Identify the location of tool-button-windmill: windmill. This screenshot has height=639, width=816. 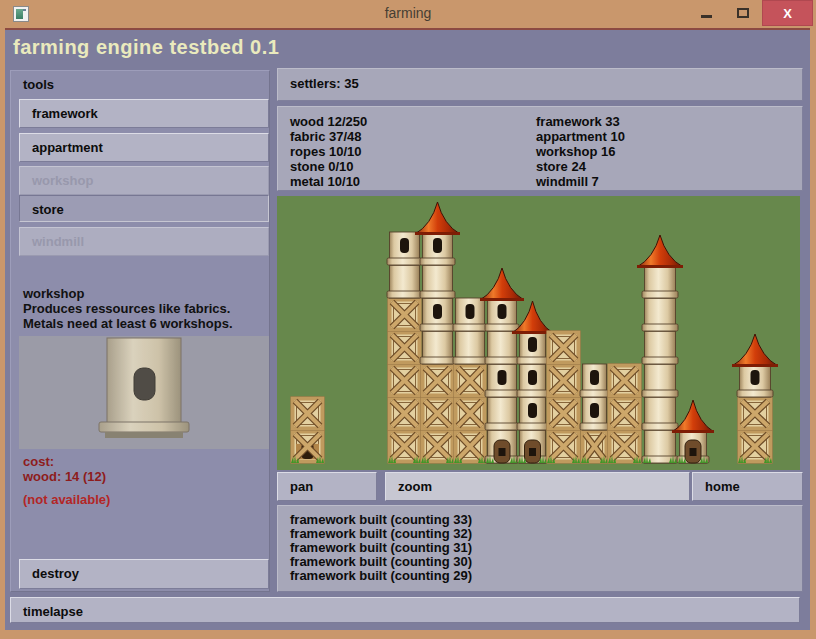
(144, 242).